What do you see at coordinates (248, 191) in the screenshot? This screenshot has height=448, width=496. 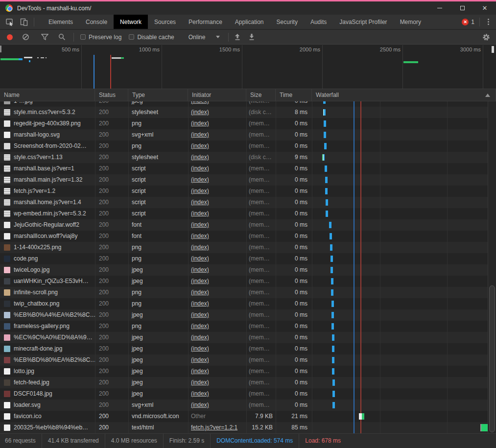 I see `table-row: fetch.js?ver=1.2200script(index)(mem…0 m…` at bounding box center [248, 191].